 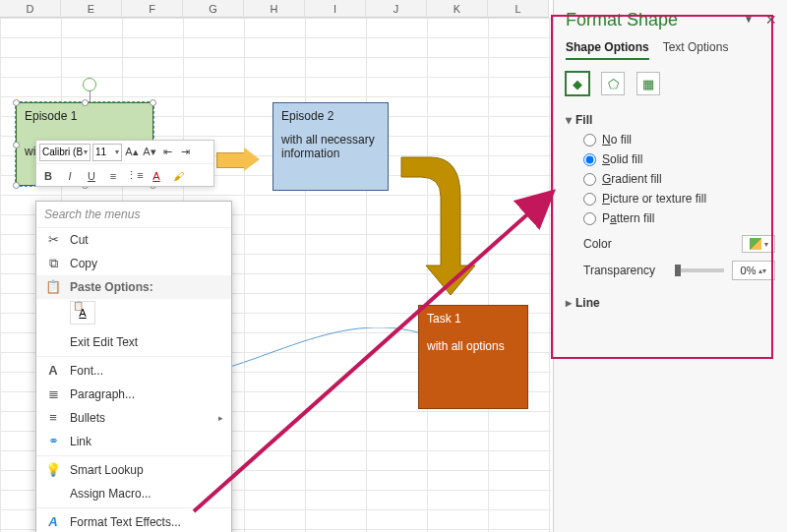 I want to click on menu-search: Search the menus, so click(x=134, y=214).